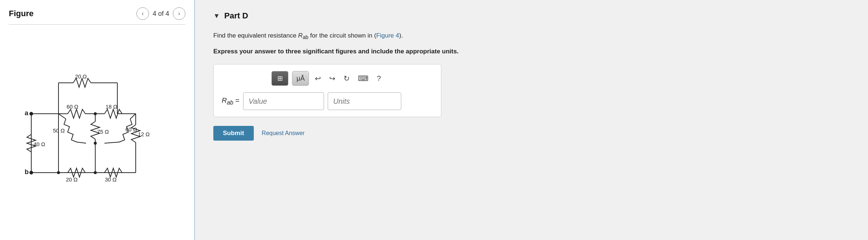 The height and width of the screenshot is (240, 868). I want to click on undo-button: ↩, so click(318, 78).